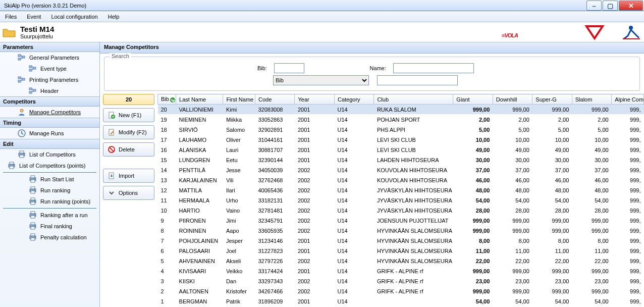  What do you see at coordinates (129, 193) in the screenshot?
I see `options-button: Options` at bounding box center [129, 193].